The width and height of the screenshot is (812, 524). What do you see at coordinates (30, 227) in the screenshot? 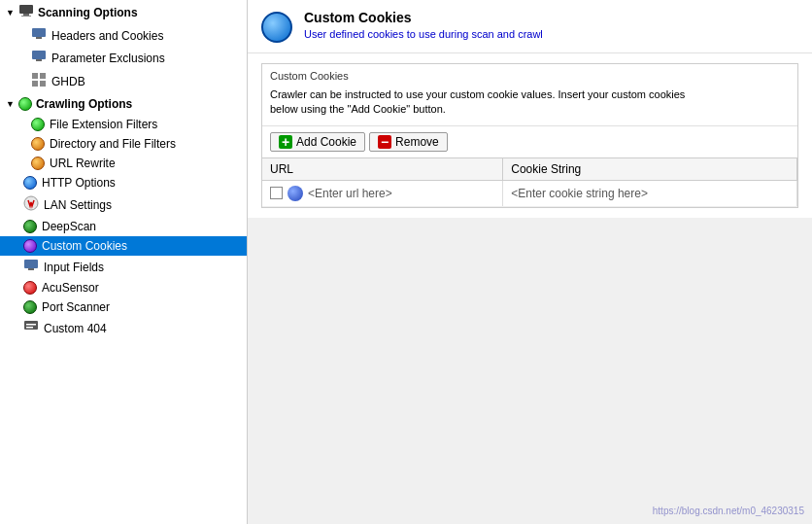
I see `deepscan-icon` at bounding box center [30, 227].